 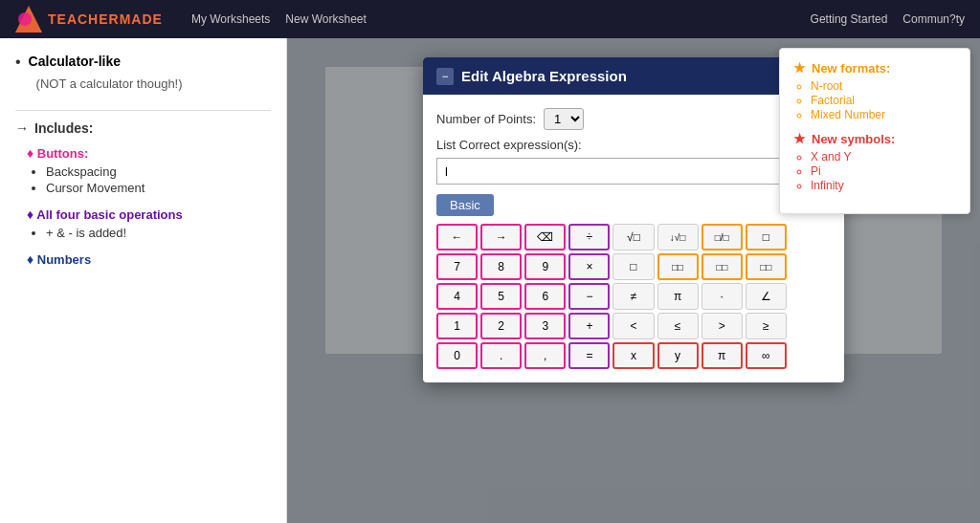 I want to click on points-select: 1, so click(x=564, y=119).